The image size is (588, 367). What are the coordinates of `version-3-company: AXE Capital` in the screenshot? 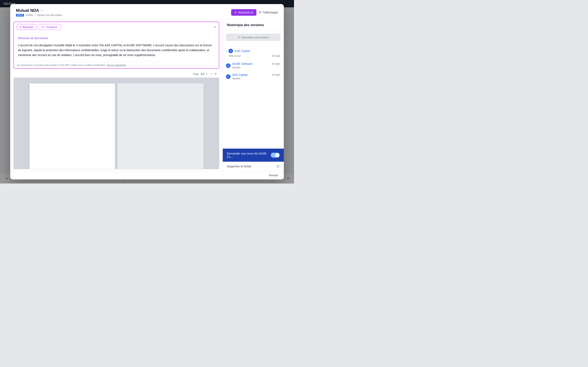 It's located at (242, 51).